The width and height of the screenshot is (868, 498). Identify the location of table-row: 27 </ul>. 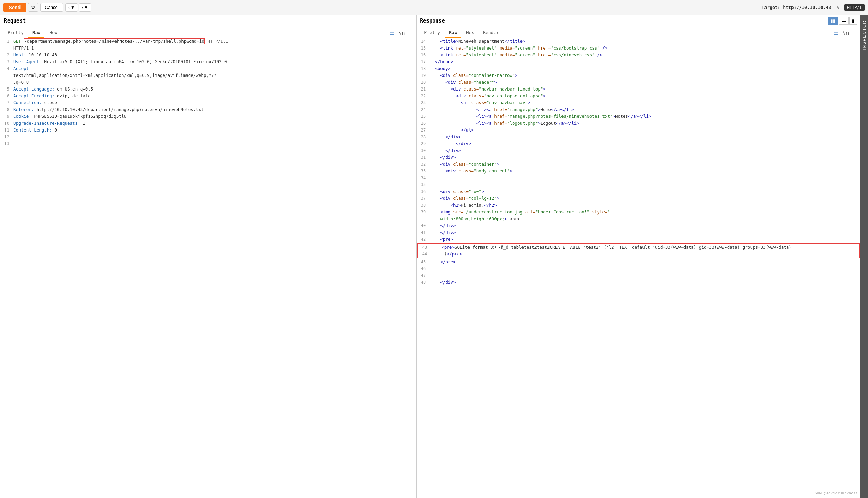
(638, 130).